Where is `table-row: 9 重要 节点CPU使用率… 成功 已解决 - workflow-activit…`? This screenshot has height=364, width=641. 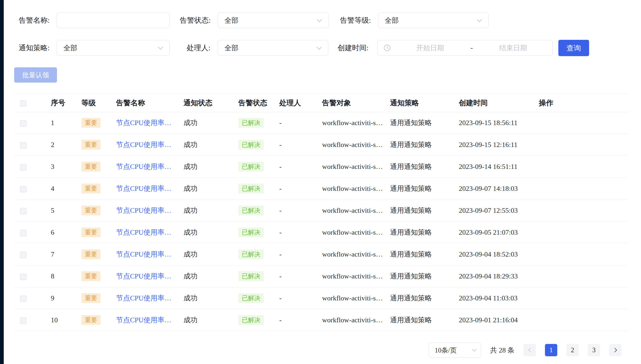
table-row: 9 重要 节点CPU使用率… 成功 已解决 - workflow-activit… is located at coordinates (321, 298).